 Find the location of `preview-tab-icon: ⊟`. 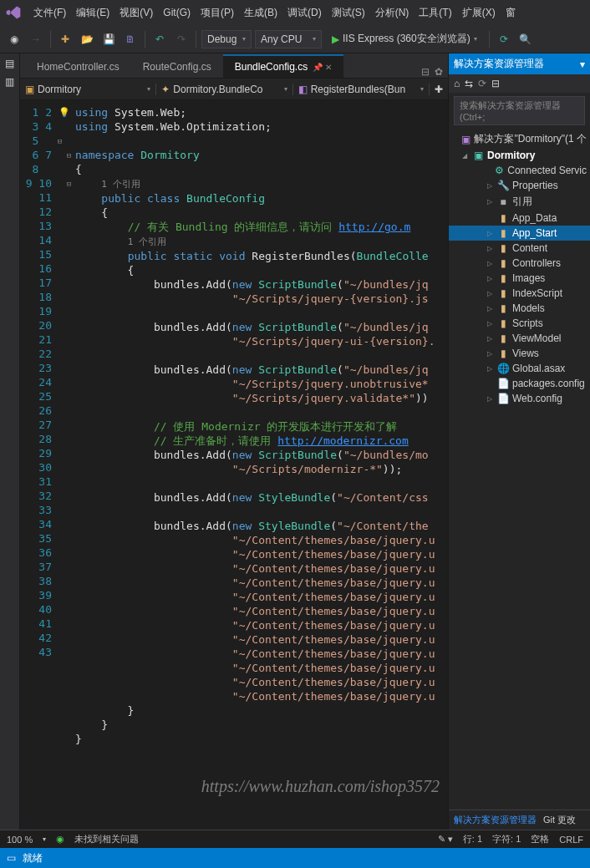

preview-tab-icon: ⊟ is located at coordinates (425, 72).